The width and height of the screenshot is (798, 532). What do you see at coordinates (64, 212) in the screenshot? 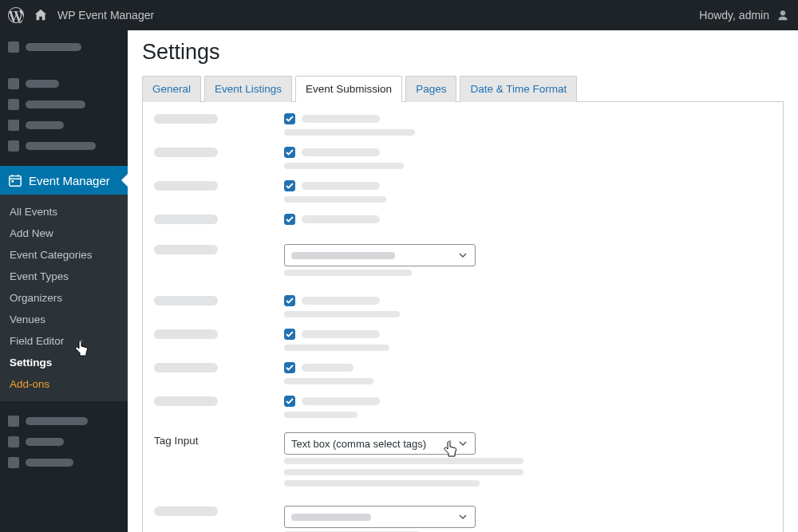
I see `submenu-all-events: All Events` at bounding box center [64, 212].